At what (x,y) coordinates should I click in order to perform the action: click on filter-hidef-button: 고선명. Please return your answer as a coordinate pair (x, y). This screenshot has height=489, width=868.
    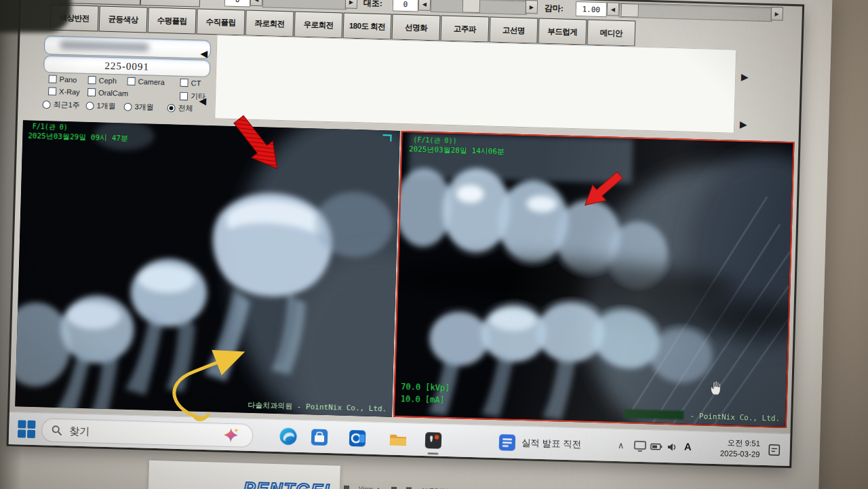
    Looking at the image, I should click on (513, 31).